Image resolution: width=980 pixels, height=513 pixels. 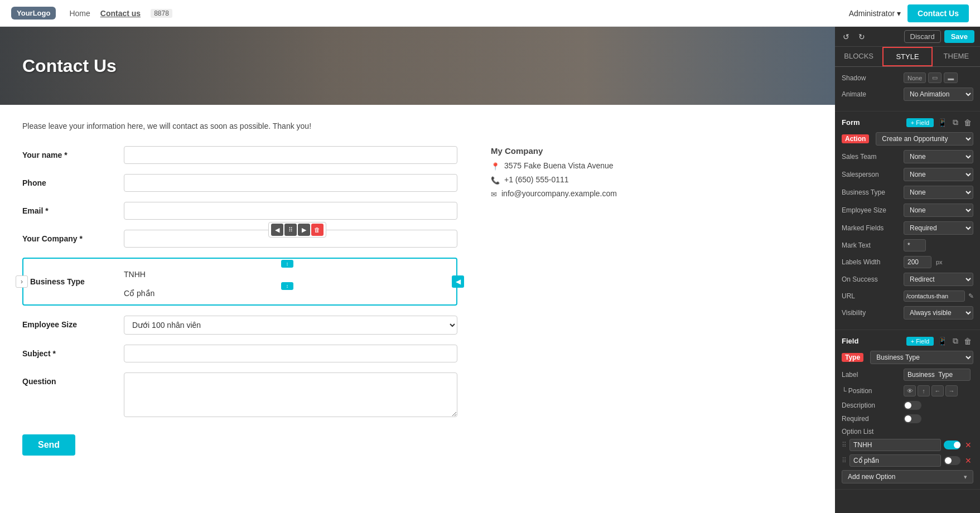 I want to click on description-toggle-wrap, so click(x=913, y=405).